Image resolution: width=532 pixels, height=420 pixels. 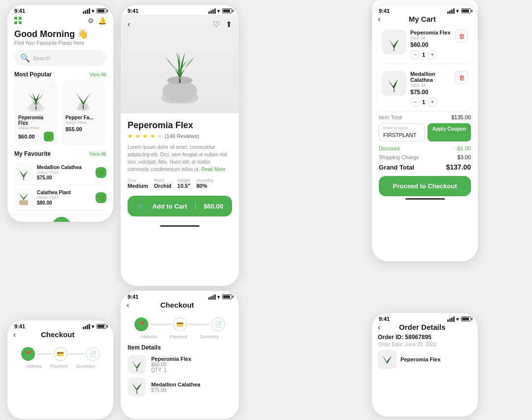 What do you see at coordinates (458, 167) in the screenshot?
I see `grand-total-val: $137.00` at bounding box center [458, 167].